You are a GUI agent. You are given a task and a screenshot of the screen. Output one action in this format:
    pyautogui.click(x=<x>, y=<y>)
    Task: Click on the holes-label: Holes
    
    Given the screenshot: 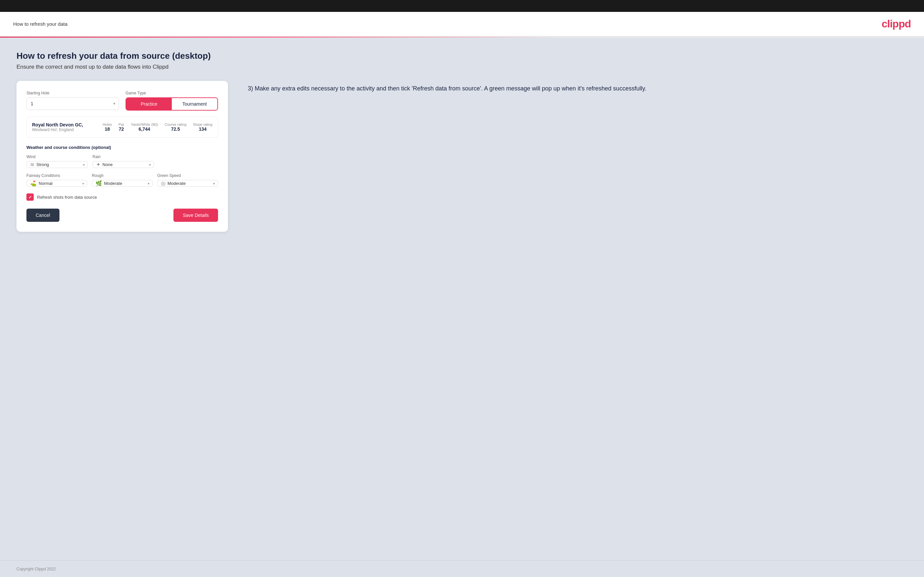 What is the action you would take?
    pyautogui.click(x=107, y=124)
    